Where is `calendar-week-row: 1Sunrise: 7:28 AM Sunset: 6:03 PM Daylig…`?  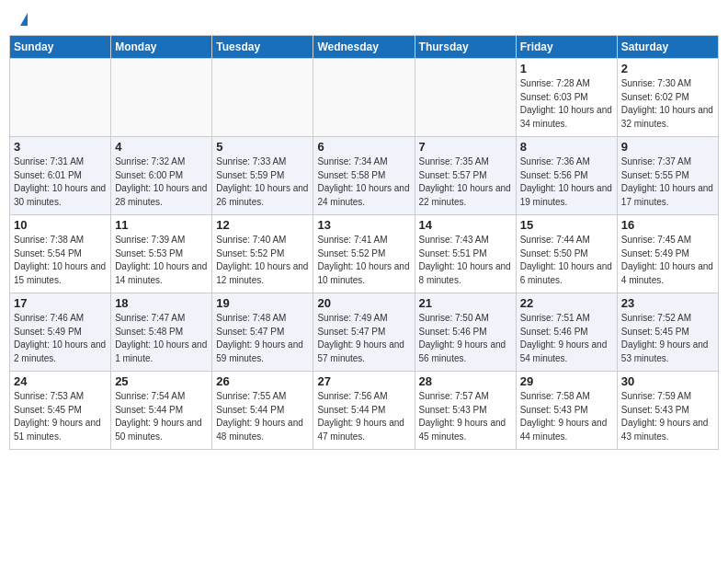
calendar-week-row: 1Sunrise: 7:28 AM Sunset: 6:03 PM Daylig… is located at coordinates (364, 98).